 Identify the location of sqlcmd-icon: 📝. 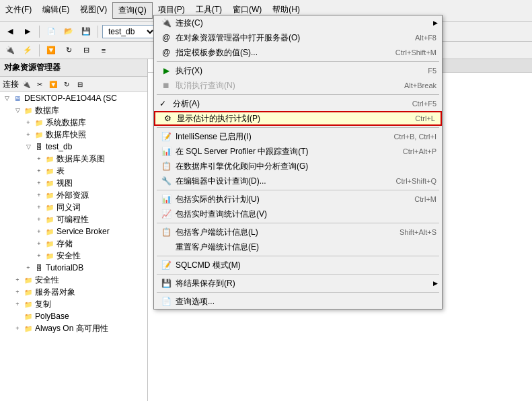
(166, 265).